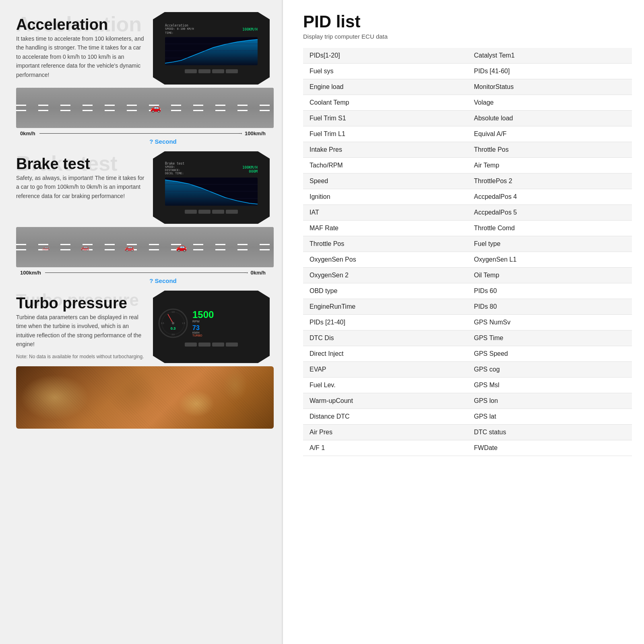 This screenshot has width=644, height=644. What do you see at coordinates (468, 323) in the screenshot?
I see `pid-row: PIDs [21-40]GPS NumSv` at bounding box center [468, 323].